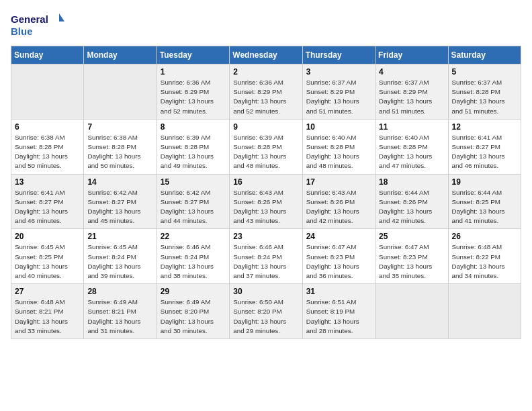 The width and height of the screenshot is (532, 411). I want to click on logo: General Blue, so click(38, 25).